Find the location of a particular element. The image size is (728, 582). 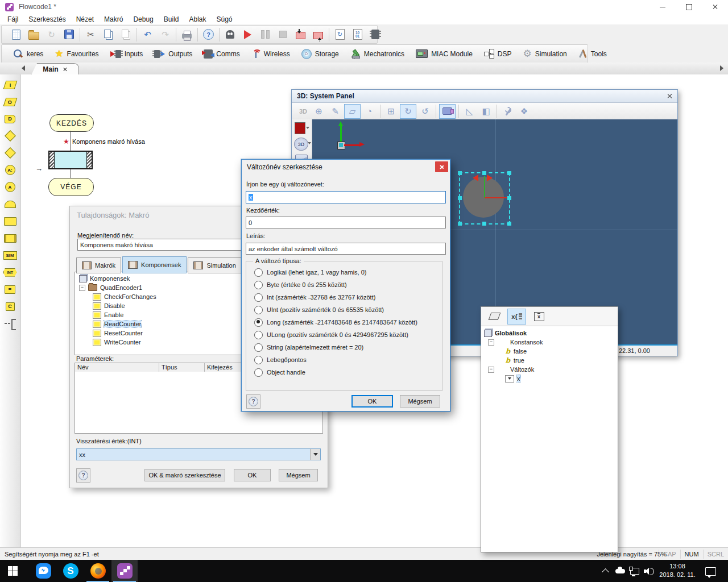

var-ok-button: OK is located at coordinates (372, 401).